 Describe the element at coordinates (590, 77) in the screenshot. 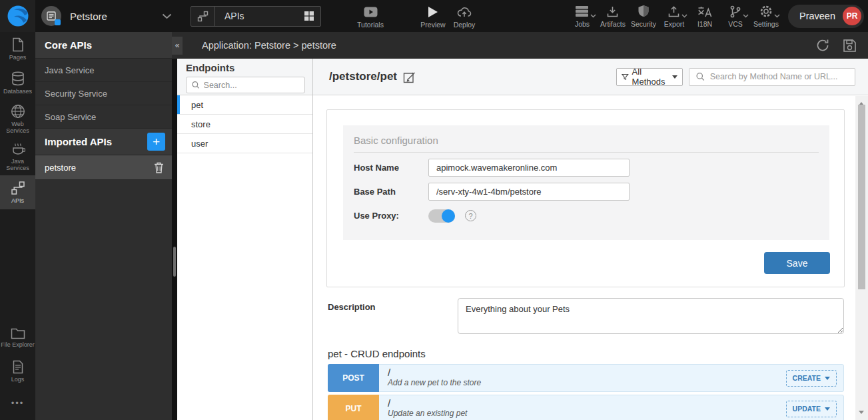

I see `main-header: /petstore/pet All Methods` at that location.